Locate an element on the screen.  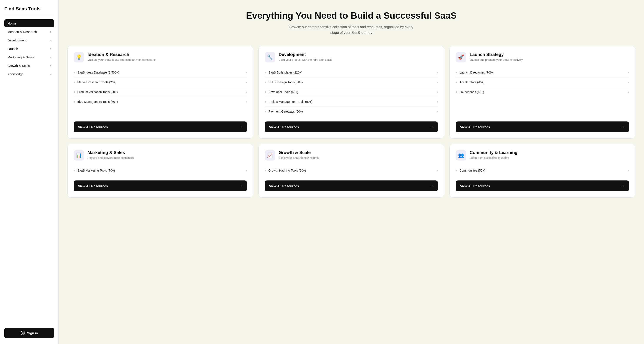
sidebar-item-launch: Launch› is located at coordinates (29, 49).